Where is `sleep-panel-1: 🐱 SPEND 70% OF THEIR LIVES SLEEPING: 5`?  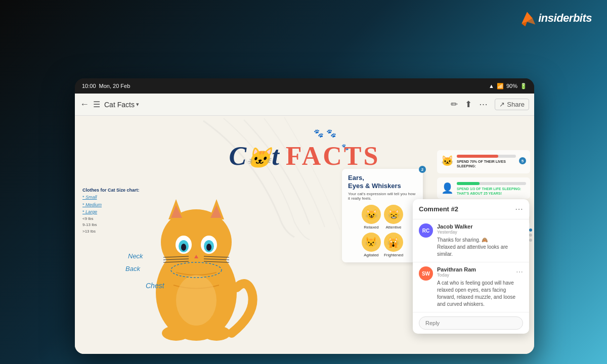 sleep-panel-1: 🐱 SPEND 70% OF THEIR LIVES SLEEPING: 5 is located at coordinates (484, 162).